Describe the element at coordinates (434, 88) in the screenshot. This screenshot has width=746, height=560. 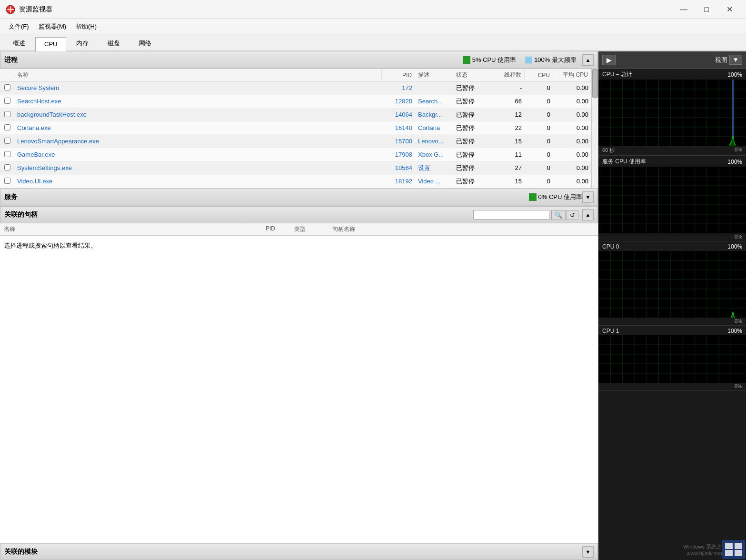
I see `row-desc` at that location.